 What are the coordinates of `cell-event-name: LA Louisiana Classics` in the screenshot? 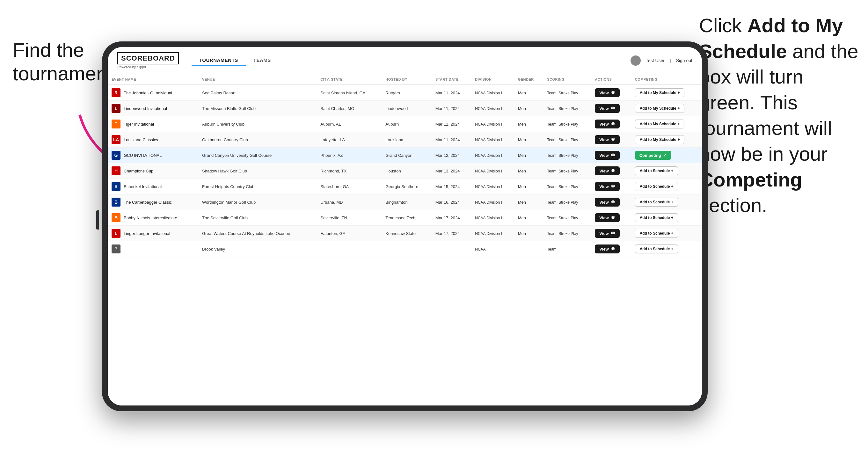 It's located at (153, 140).